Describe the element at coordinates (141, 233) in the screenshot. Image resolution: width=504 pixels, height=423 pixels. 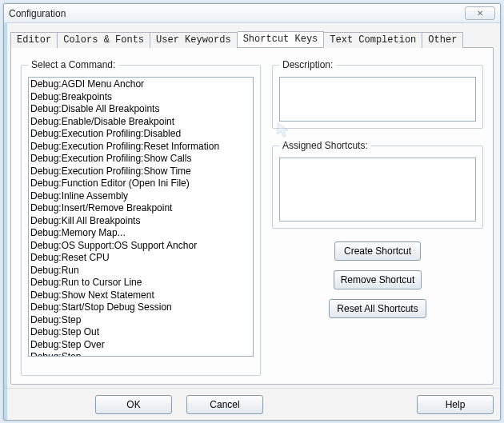
I see `list-item: Debug:Memory Map...` at that location.